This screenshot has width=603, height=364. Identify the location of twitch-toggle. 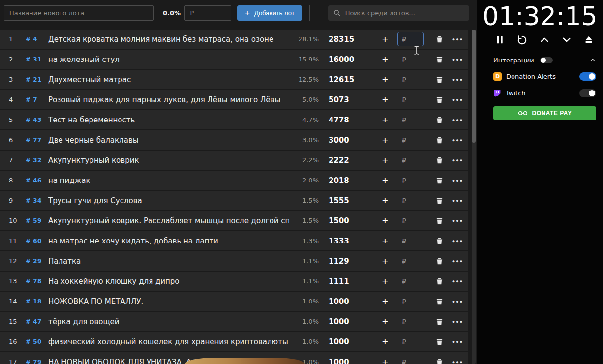
(588, 93).